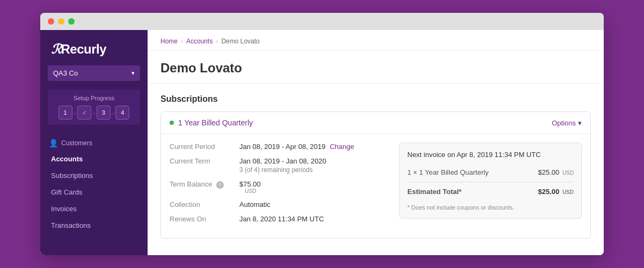 The width and height of the screenshot is (644, 268). Describe the element at coordinates (122, 113) in the screenshot. I see `progress-step-4: 4` at that location.